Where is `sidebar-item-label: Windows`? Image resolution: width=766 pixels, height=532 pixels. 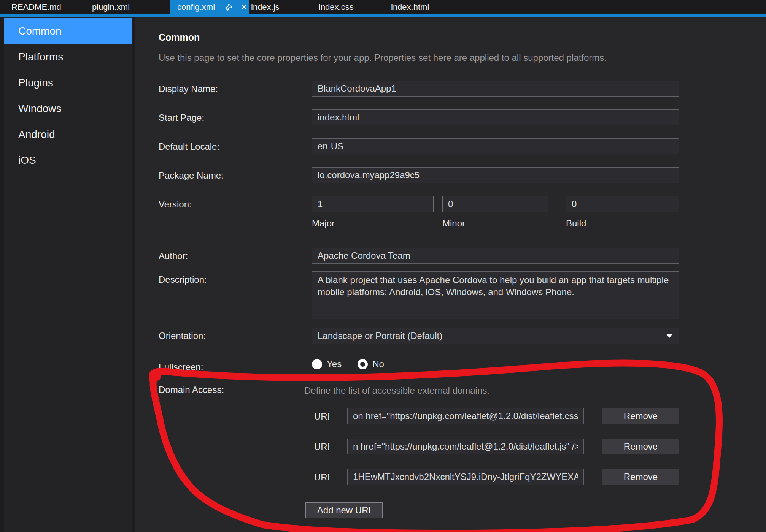 sidebar-item-label: Windows is located at coordinates (40, 109).